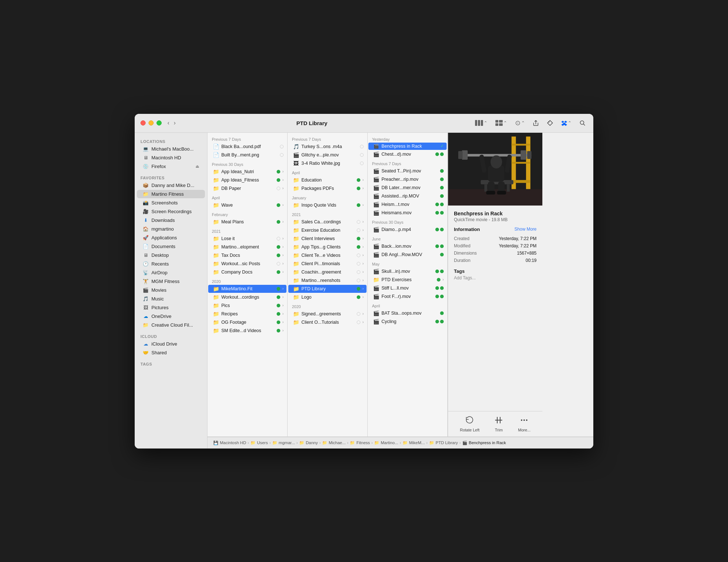  Describe the element at coordinates (328, 188) in the screenshot. I see `file-item: 📁 Packages PDFs ›` at that location.